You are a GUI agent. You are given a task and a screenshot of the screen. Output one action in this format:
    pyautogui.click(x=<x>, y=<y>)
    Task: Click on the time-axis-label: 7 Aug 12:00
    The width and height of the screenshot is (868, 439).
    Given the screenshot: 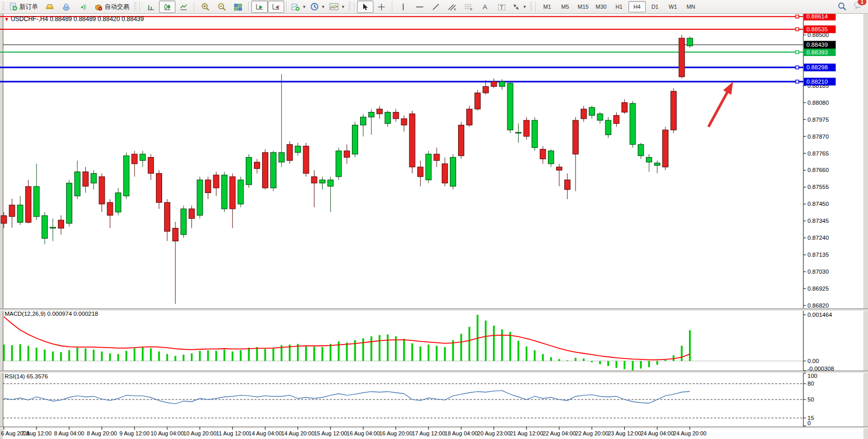 What is the action you would take?
    pyautogui.click(x=37, y=433)
    